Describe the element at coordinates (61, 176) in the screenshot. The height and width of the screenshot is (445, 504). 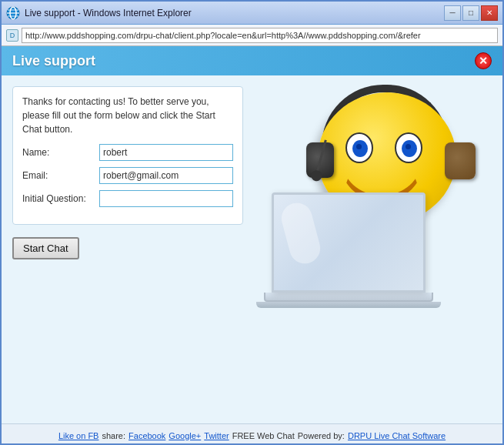
I see `email-label: Email:` at that location.